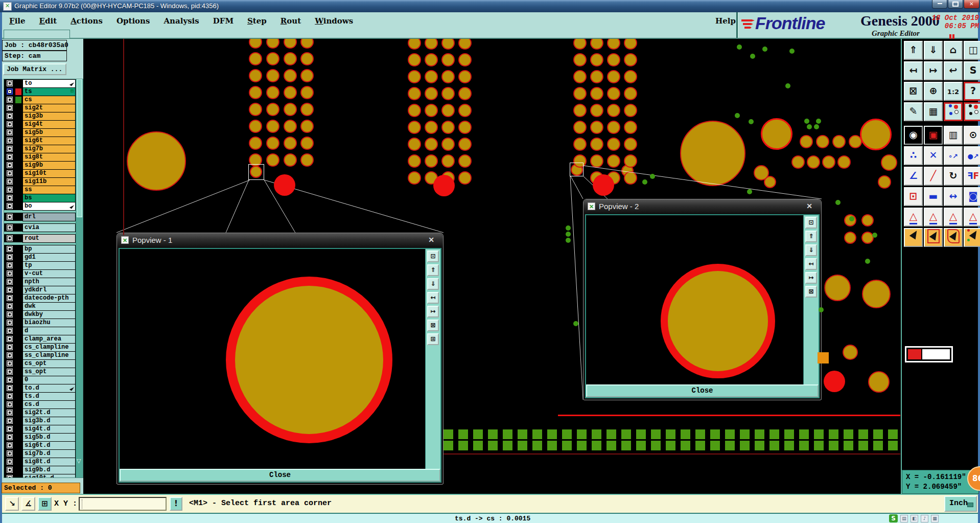 This screenshot has height=523, width=980. What do you see at coordinates (933, 155) in the screenshot?
I see `delete-feature-icon: ✕` at bounding box center [933, 155].